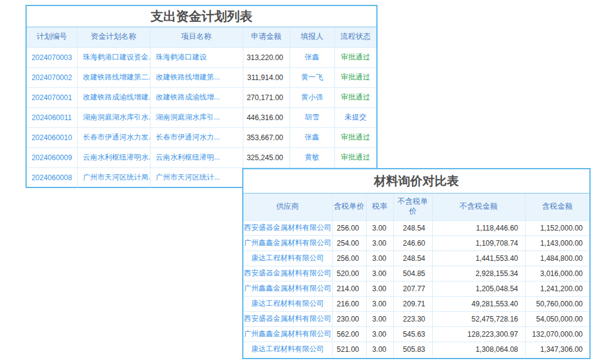 The height and width of the screenshot is (364, 607). Describe the element at coordinates (557, 289) in the screenshot. I see `tax-incl-amount-cell: 1,241,200.00` at that location.